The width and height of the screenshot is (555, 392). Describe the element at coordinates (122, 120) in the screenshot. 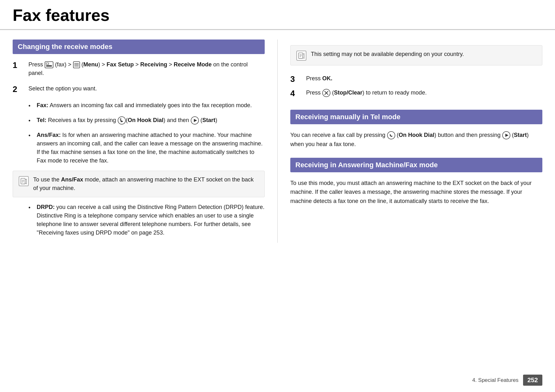

I see `on-hook-dial-icon` at that location.